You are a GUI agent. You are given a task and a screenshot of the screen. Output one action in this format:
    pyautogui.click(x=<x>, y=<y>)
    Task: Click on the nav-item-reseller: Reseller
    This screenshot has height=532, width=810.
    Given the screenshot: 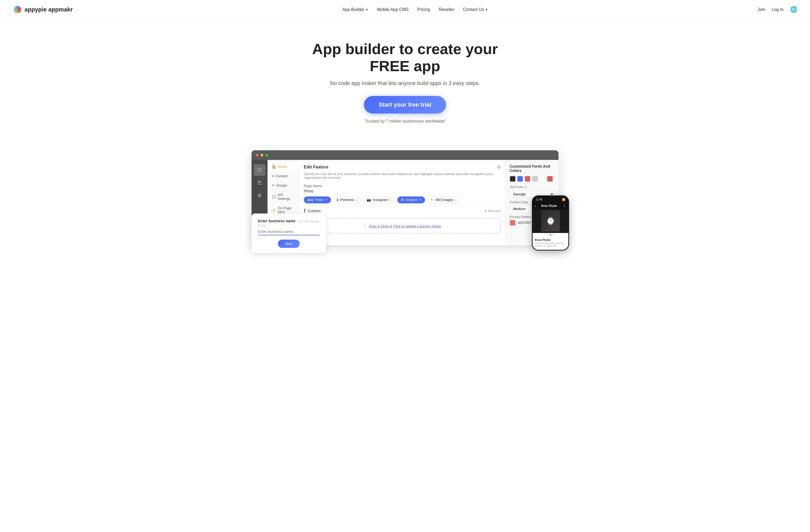 What is the action you would take?
    pyautogui.click(x=447, y=10)
    